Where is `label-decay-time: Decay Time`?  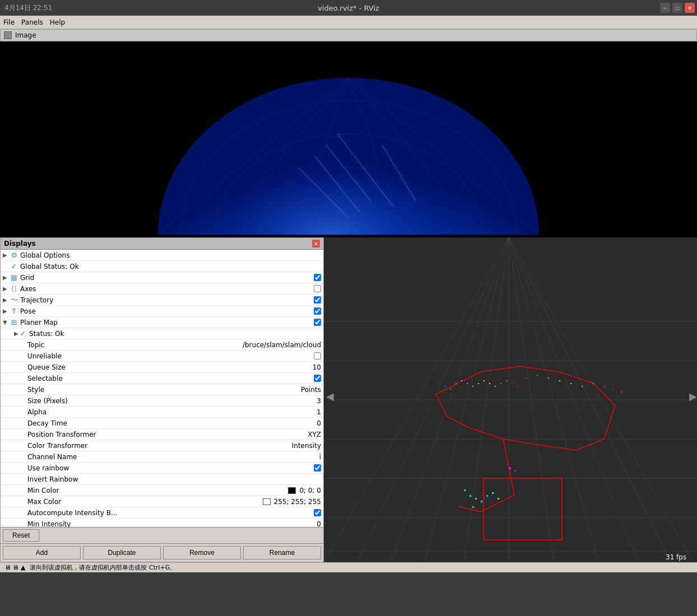 label-decay-time: Decay Time is located at coordinates (171, 423).